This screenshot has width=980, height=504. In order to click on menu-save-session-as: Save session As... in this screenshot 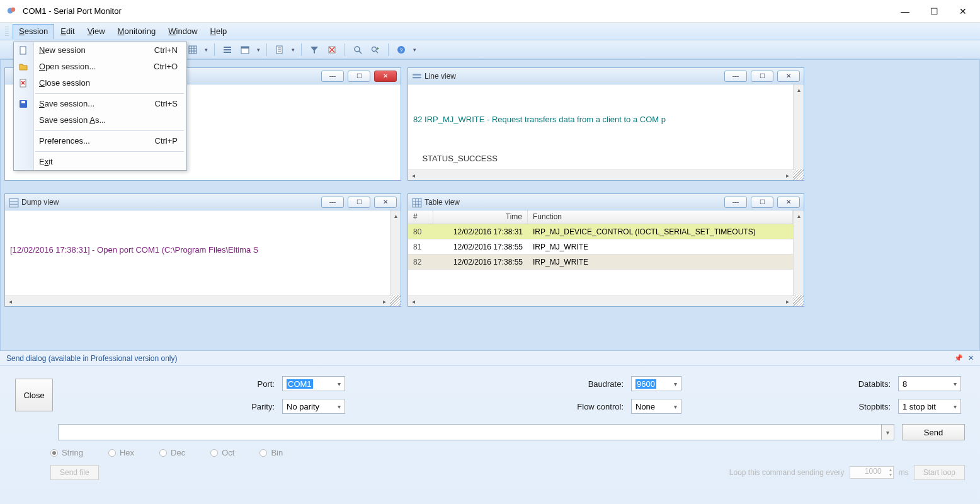, I will do `click(100, 120)`.